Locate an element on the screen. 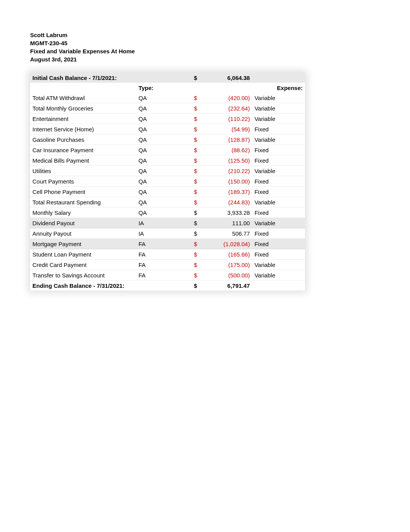 The width and height of the screenshot is (410, 532). row-description: Entertainment is located at coordinates (83, 119).